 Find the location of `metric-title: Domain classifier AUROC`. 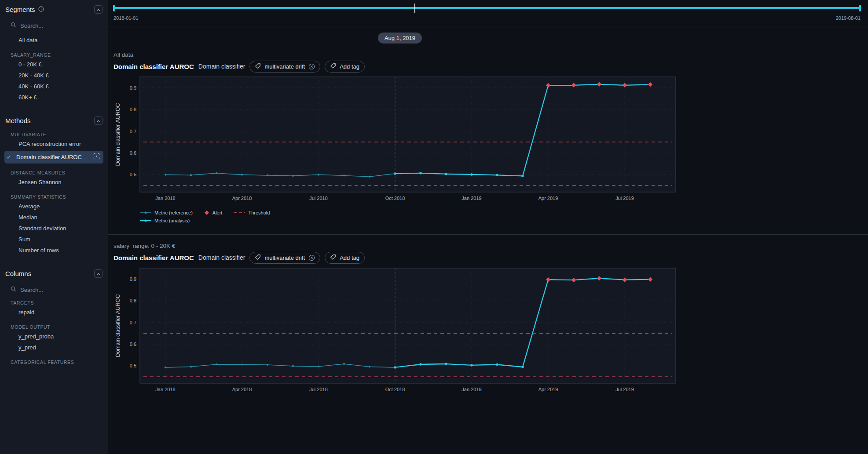

metric-title: Domain classifier AUROC is located at coordinates (154, 67).